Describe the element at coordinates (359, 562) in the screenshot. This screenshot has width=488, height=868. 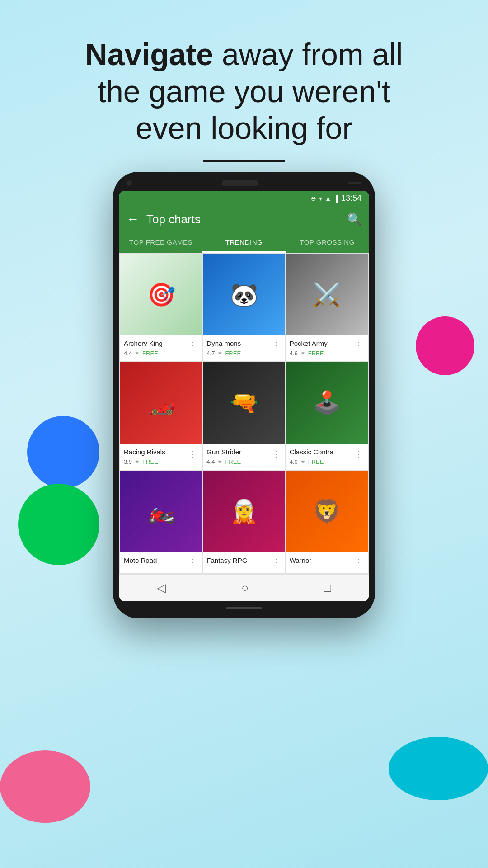
I see `warrior-more: ⋮` at that location.